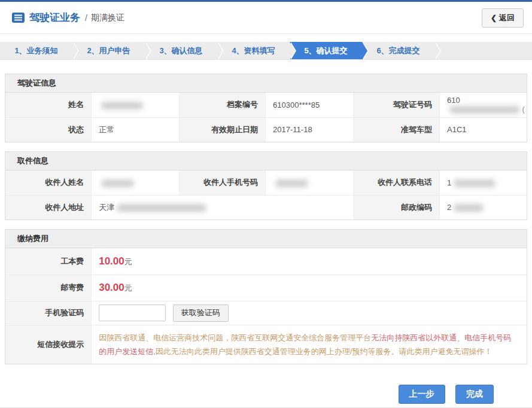 This screenshot has height=408, width=532. Describe the element at coordinates (397, 183) in the screenshot. I see `recipient-phone-label: 收件人联系电话` at that location.